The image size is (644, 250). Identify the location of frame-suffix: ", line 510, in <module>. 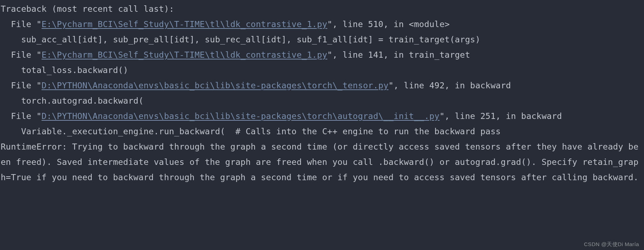
(388, 24).